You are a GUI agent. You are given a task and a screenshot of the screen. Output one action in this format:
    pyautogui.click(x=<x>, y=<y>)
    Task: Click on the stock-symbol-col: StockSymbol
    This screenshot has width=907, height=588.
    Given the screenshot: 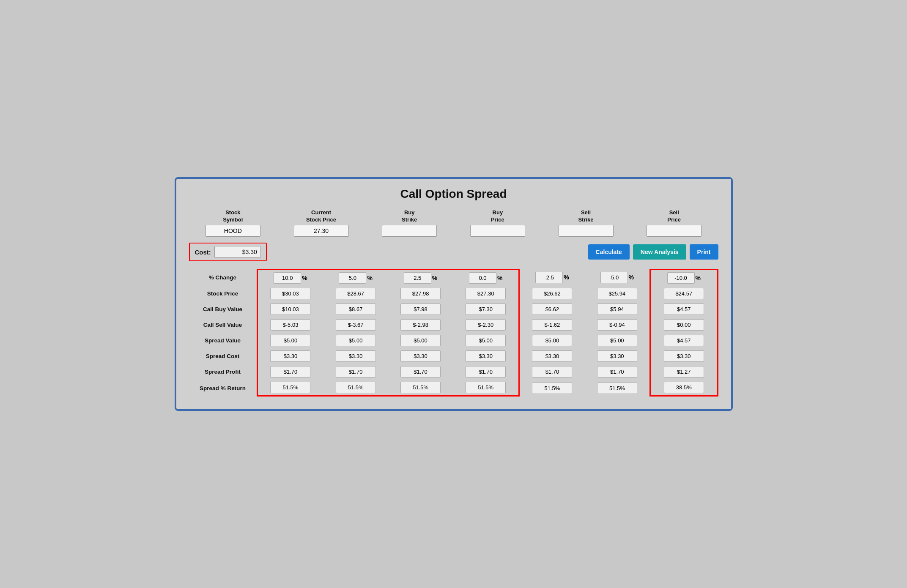 What is the action you would take?
    pyautogui.click(x=233, y=223)
    